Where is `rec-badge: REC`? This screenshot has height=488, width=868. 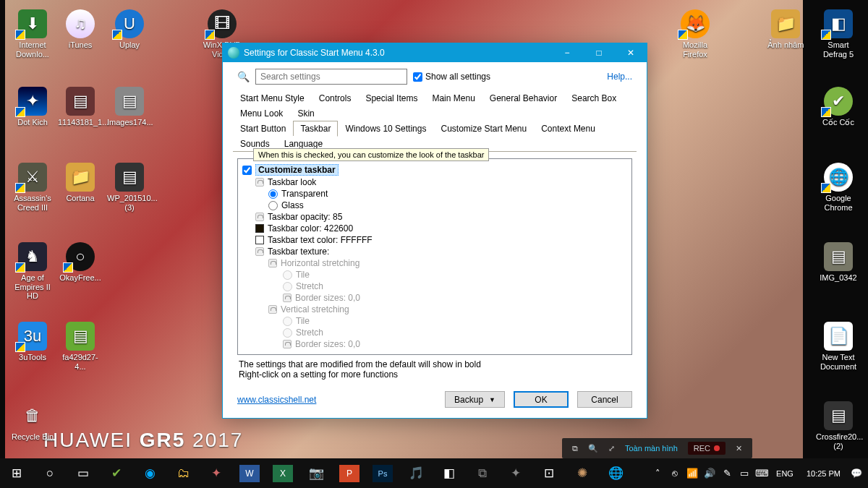 rec-badge: REC is located at coordinates (707, 448).